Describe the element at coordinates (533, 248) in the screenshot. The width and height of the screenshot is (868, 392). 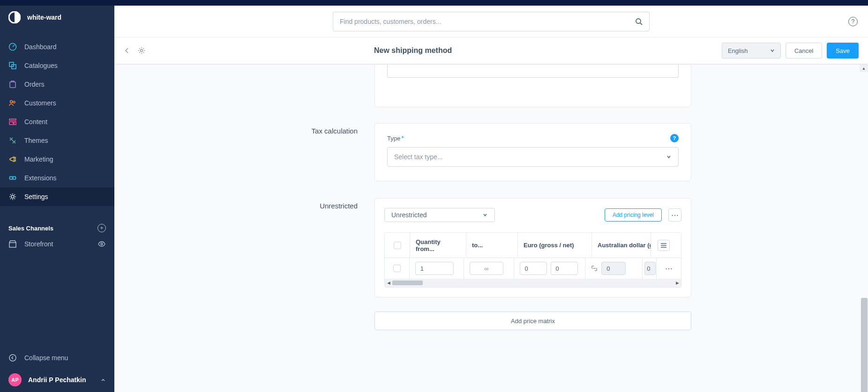
I see `price-matrix-card: Unrestricted Add pricing level ⋯` at that location.